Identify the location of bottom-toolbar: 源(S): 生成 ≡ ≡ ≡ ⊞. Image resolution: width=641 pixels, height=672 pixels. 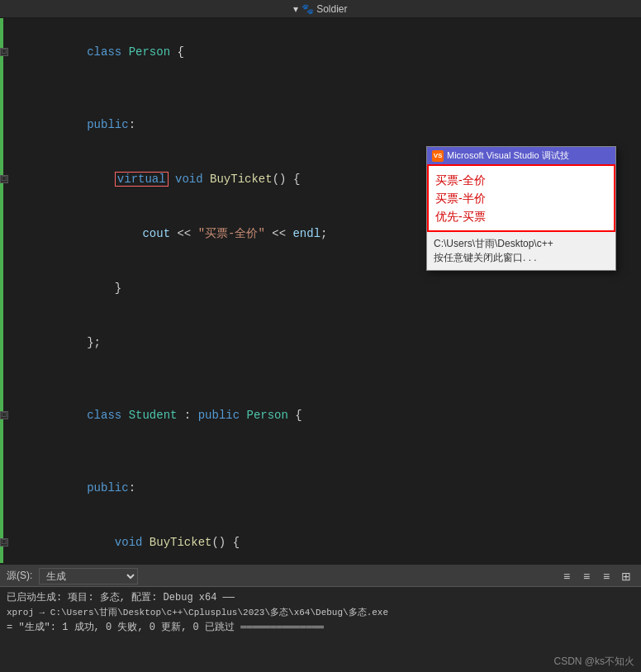
(320, 576).